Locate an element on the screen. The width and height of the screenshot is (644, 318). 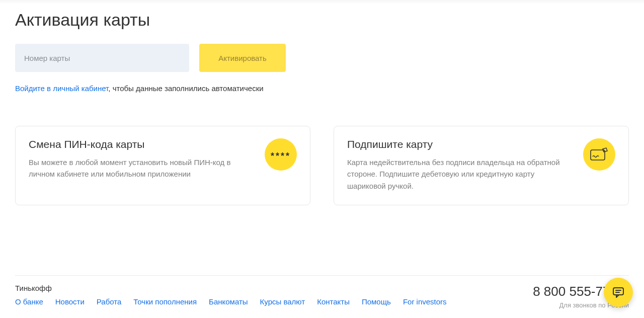
login-hint-rest: , чтобы данные заполнились автоматически is located at coordinates (186, 89).